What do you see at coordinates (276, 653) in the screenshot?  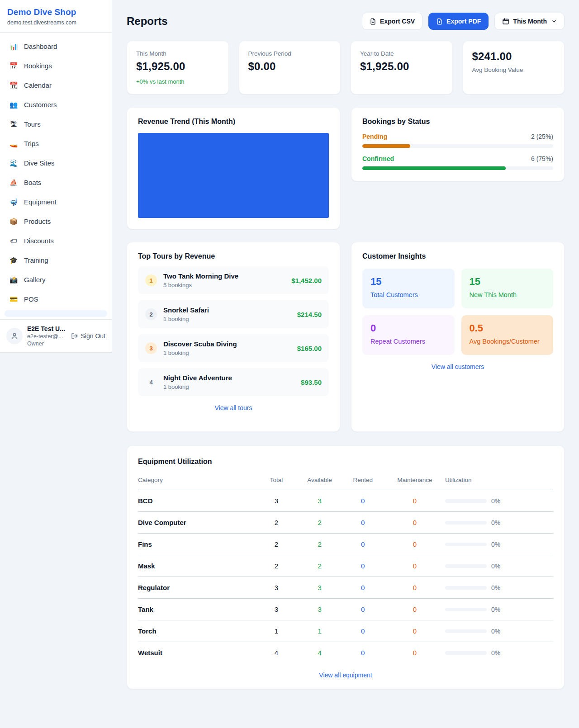 I see `cell-total: 4` at bounding box center [276, 653].